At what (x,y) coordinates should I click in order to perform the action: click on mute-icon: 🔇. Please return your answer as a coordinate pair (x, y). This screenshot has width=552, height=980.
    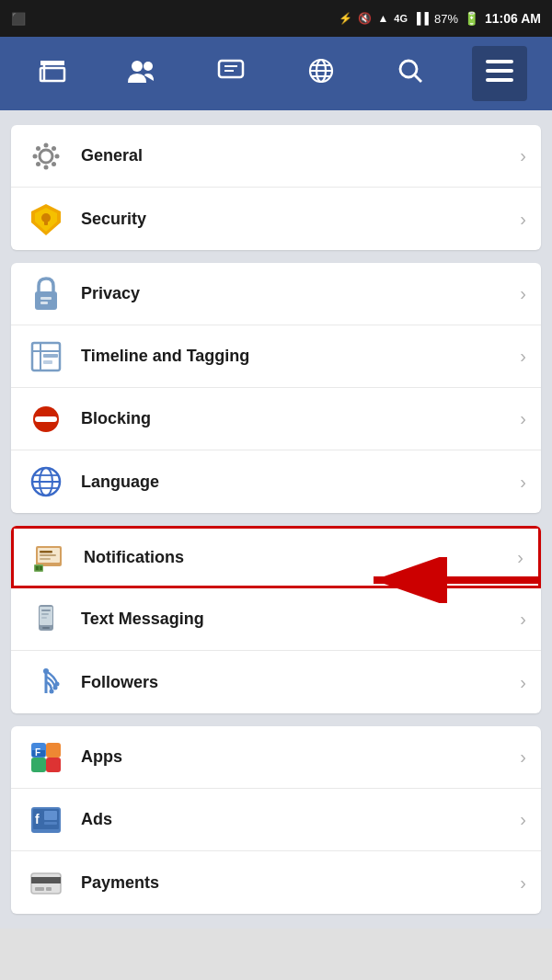
    Looking at the image, I should click on (364, 18).